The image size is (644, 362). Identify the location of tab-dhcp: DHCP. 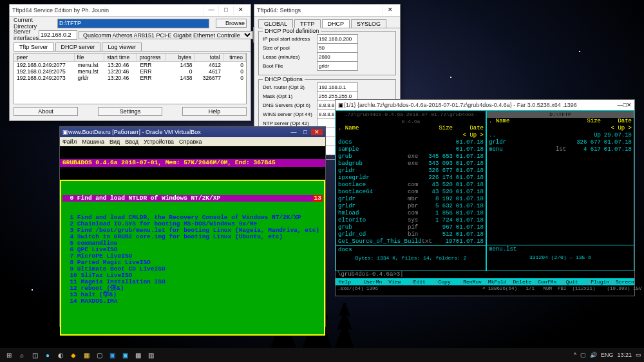
(336, 23).